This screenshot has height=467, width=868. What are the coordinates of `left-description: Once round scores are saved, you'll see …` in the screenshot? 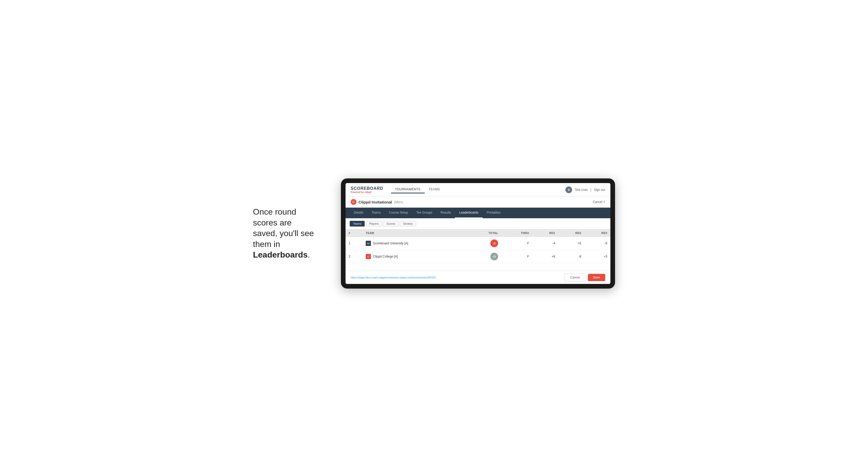 It's located at (289, 234).